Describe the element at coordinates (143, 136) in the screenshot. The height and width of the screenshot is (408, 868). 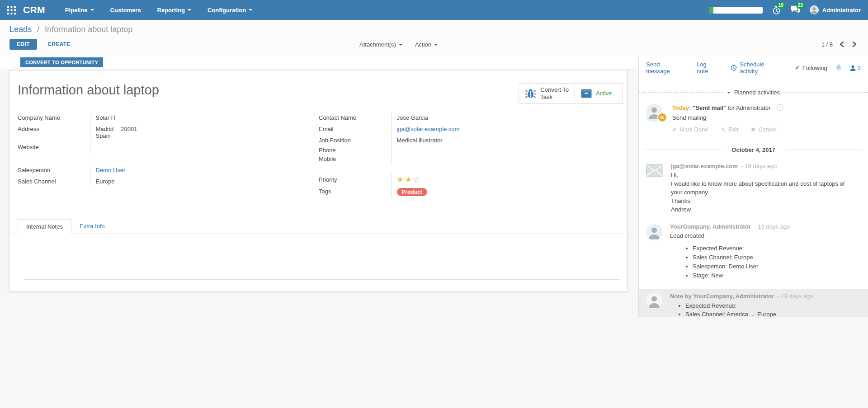
I see `address-country: Spain` at that location.